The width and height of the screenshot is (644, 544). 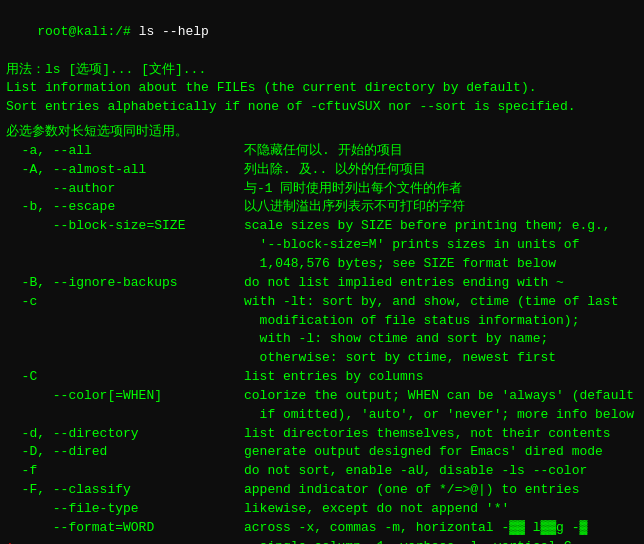 What do you see at coordinates (322, 452) in the screenshot?
I see `two-col-line: -D, --diredgenerate output designed for …` at bounding box center [322, 452].